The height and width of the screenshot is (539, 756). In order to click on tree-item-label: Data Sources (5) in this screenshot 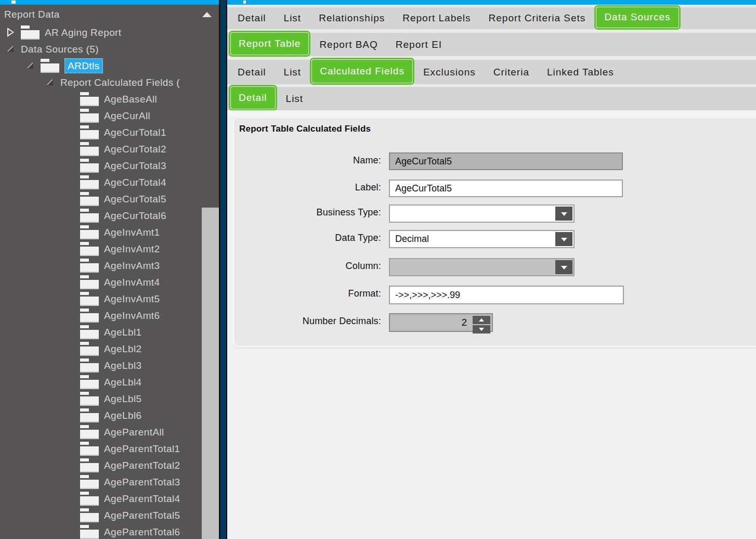, I will do `click(60, 49)`.